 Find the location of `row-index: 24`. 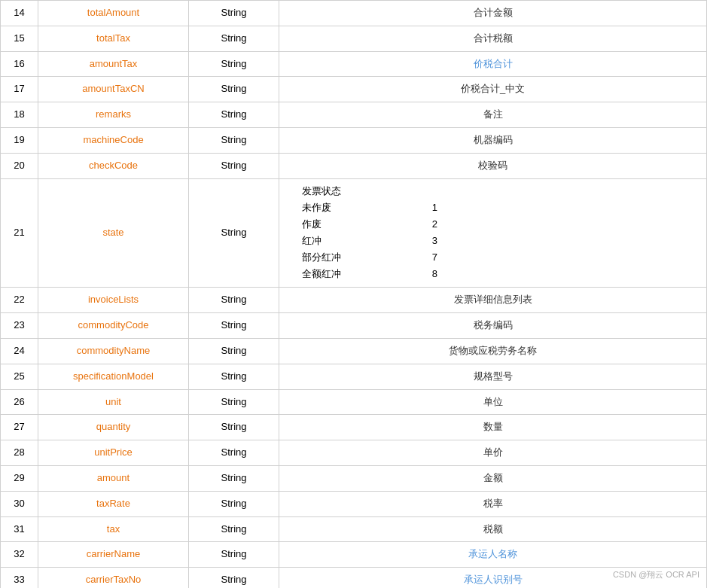

row-index: 24 is located at coordinates (20, 351).